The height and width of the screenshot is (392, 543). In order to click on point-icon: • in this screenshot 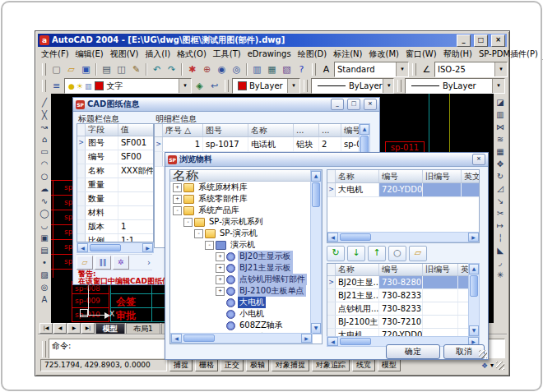, I will do `click(44, 263)`.